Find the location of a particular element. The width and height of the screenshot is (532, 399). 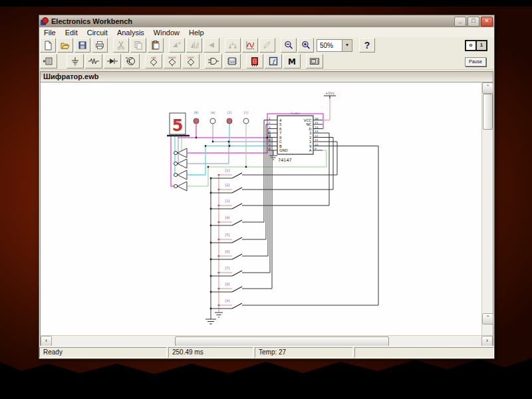

chip-left-pin-numbers: 1 2 3 4 5 6 7 8 is located at coordinates (270, 134).